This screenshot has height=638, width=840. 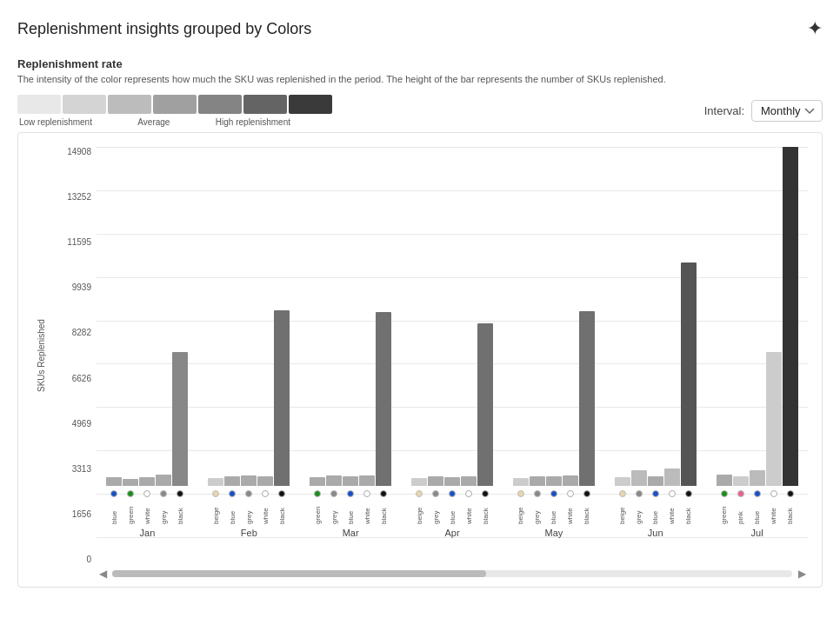 What do you see at coordinates (452, 575) in the screenshot?
I see `scrollbar-wrapper: ◀ ▶` at bounding box center [452, 575].